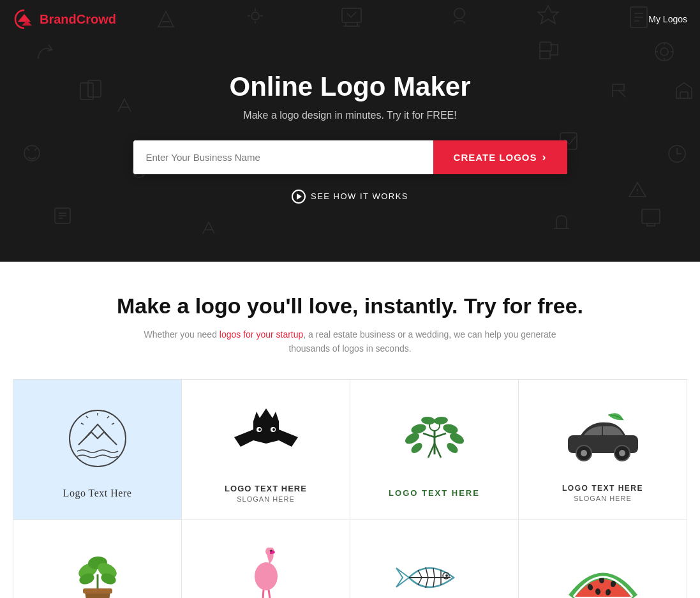 Image resolution: width=700 pixels, height=598 pixels. I want to click on section-subtitle: Whether you need logos for your startup,…, so click(350, 342).